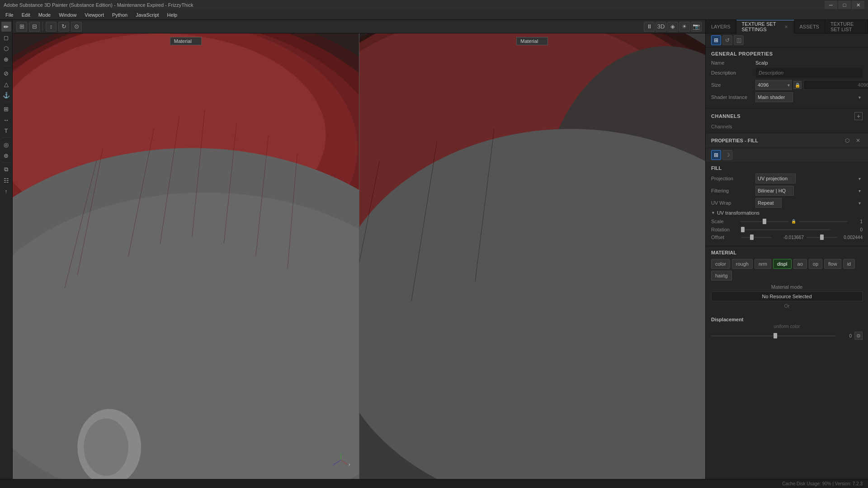 Image resolution: width=868 pixels, height=488 pixels. I want to click on left-viewport-dropdown: Material, so click(186, 41).